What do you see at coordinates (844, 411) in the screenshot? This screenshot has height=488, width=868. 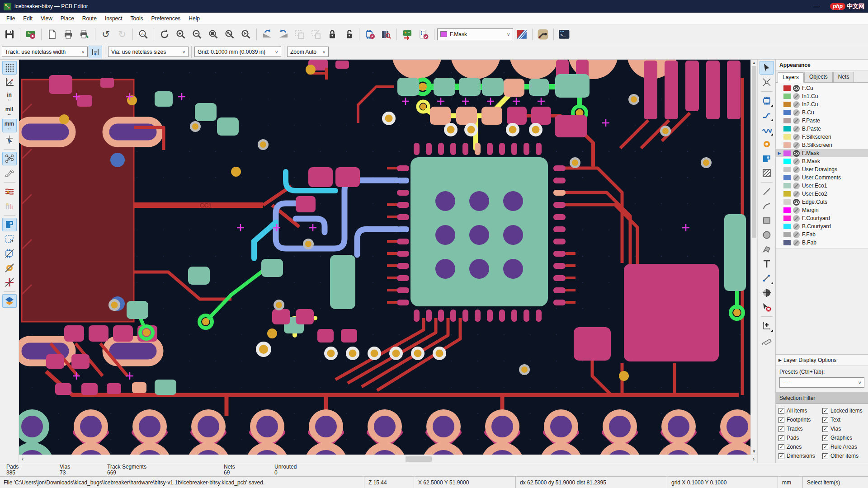 I see `filter-locked-items: ✓Locked items` at bounding box center [844, 411].